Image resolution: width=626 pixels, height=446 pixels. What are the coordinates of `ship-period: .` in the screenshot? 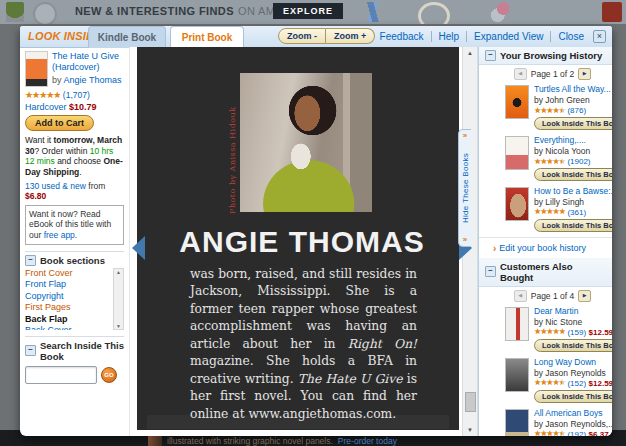 It's located at (80, 172).